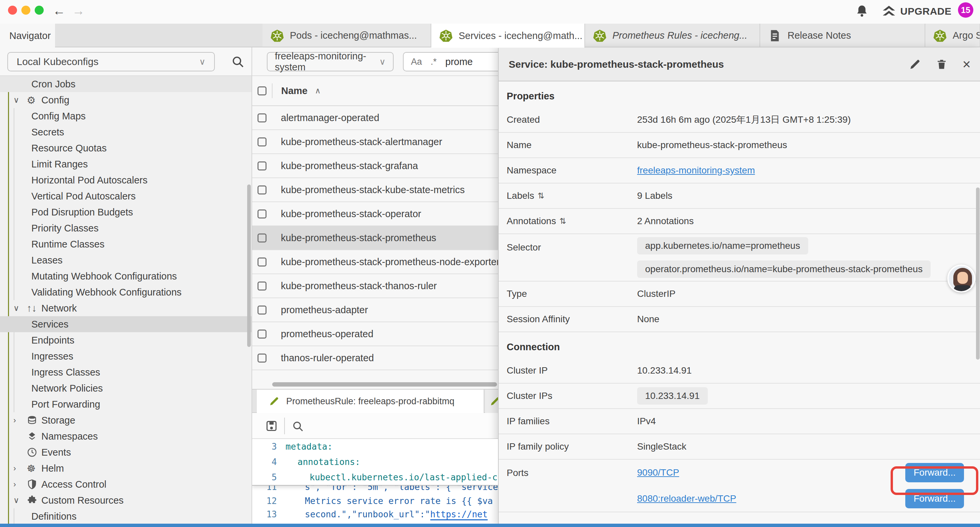 Image resolution: width=980 pixels, height=527 pixels. Describe the element at coordinates (809, 269) in the screenshot. I see `label-chip: operator.prometheus.io/name=kube-prometh…` at that location.